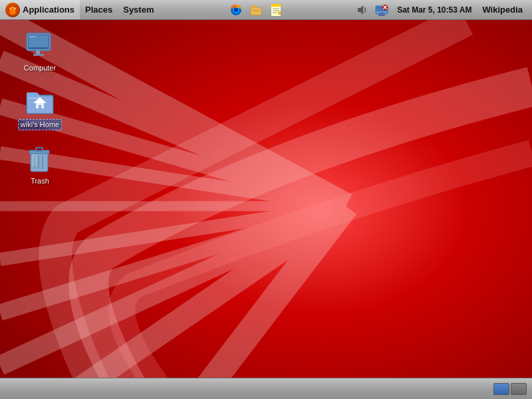 The height and width of the screenshot is (399, 532). Describe the element at coordinates (256, 10) in the screenshot. I see `files-launcher` at that location.